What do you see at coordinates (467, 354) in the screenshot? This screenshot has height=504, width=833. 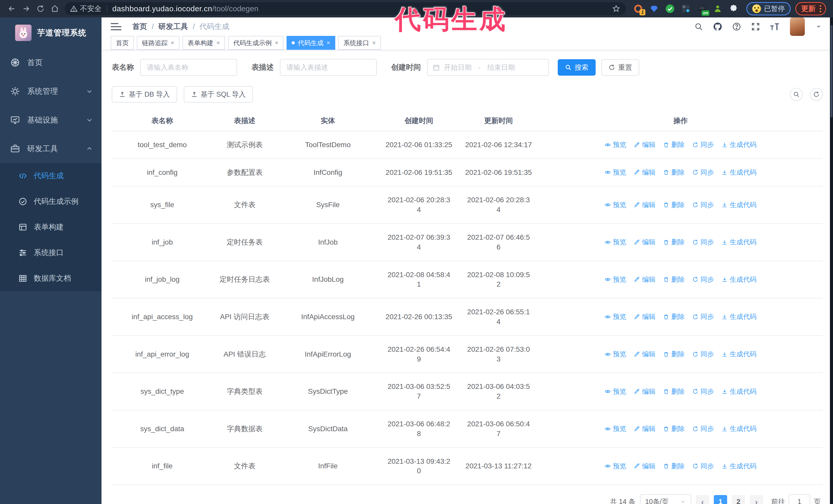 I see `table-row: inf_api_error_log API 错误日志 InfApiErrorLo…` at bounding box center [467, 354].